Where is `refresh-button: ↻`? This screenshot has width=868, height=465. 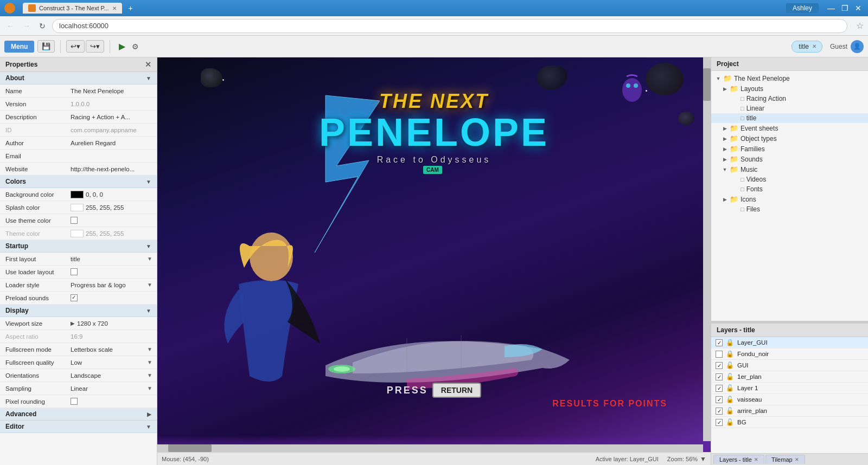 refresh-button: ↻ is located at coordinates (42, 26).